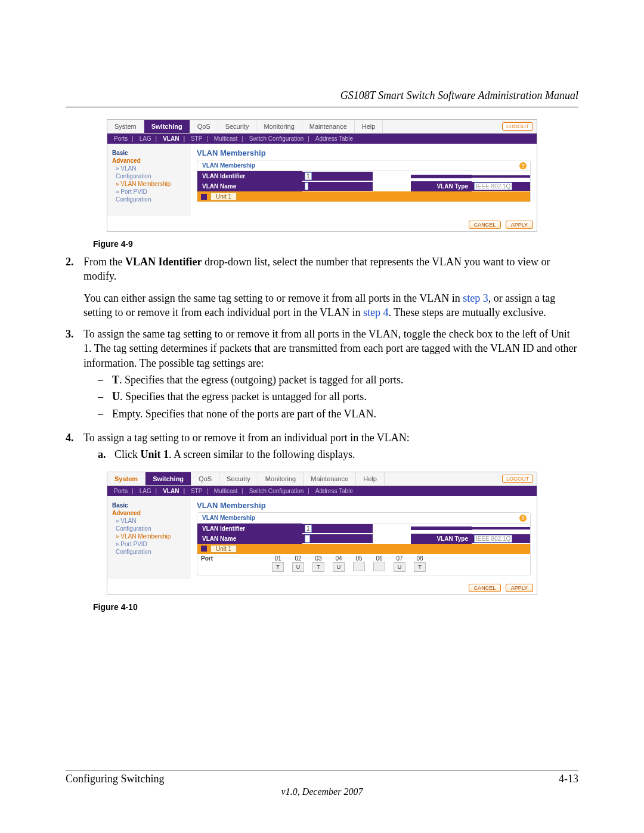 This screenshot has width=644, height=833. What do you see at coordinates (370, 479) in the screenshot?
I see `tab-help-2: Help` at bounding box center [370, 479].